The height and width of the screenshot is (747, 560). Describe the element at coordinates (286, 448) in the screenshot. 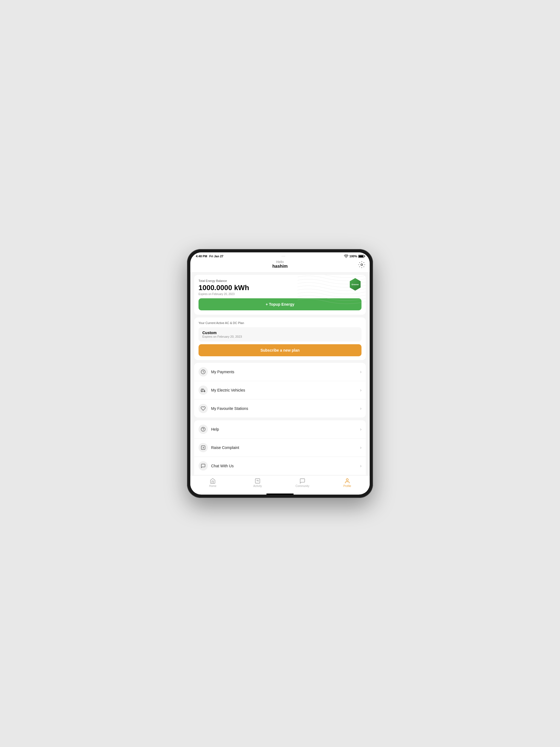

I see `complaint-label: Raise Complaint` at that location.